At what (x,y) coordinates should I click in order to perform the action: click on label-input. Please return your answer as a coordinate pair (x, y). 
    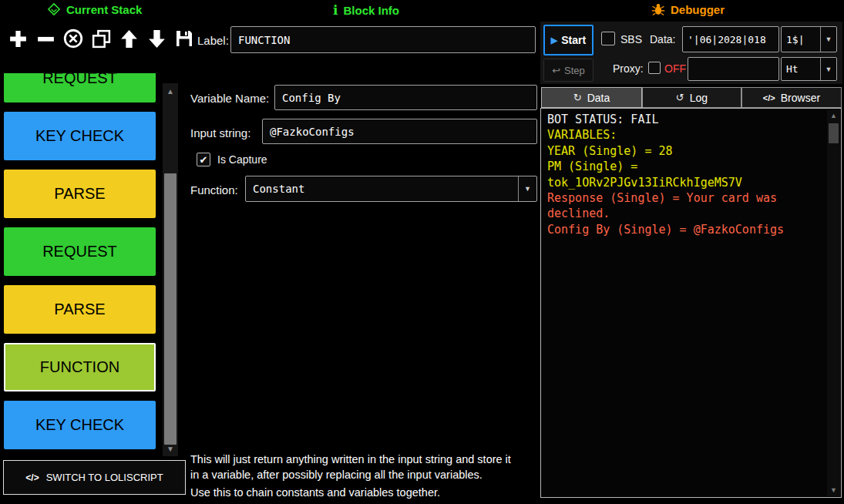
    Looking at the image, I should click on (383, 40).